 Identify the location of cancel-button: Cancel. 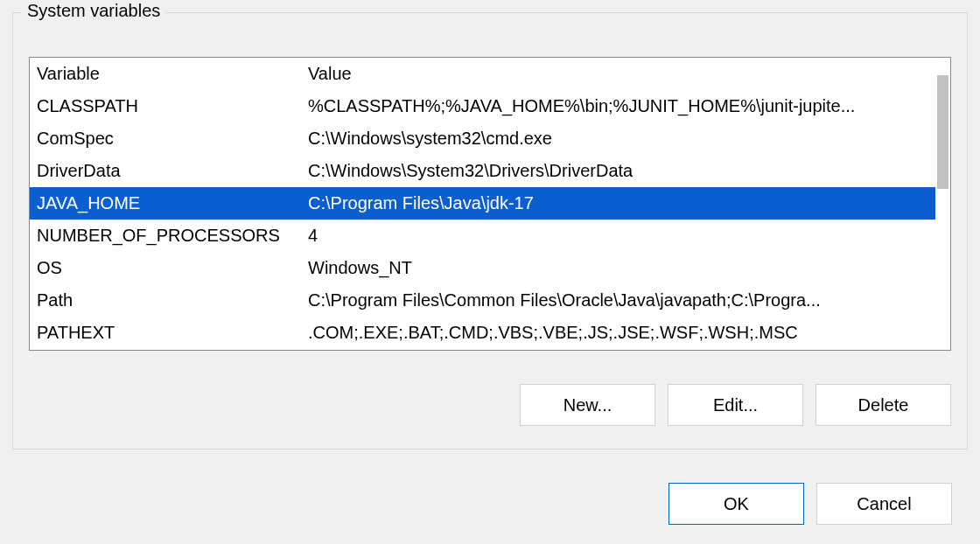
(884, 504).